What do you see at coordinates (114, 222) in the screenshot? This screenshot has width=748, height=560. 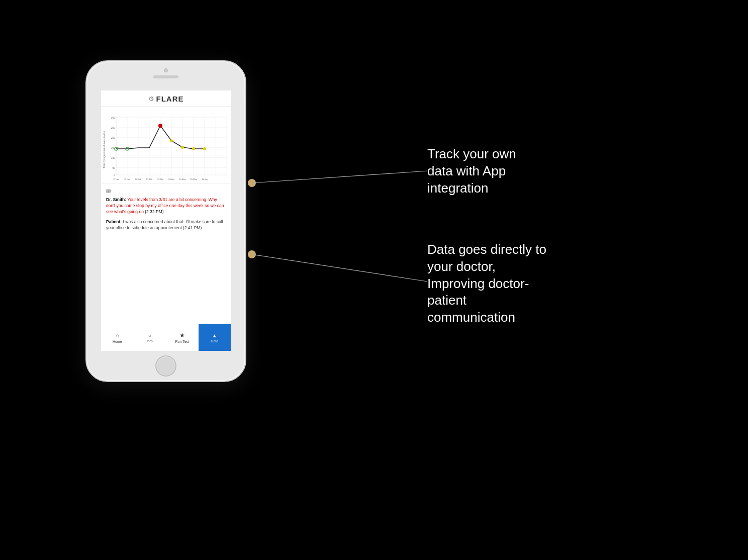 I see `patient-name: Patient:` at bounding box center [114, 222].